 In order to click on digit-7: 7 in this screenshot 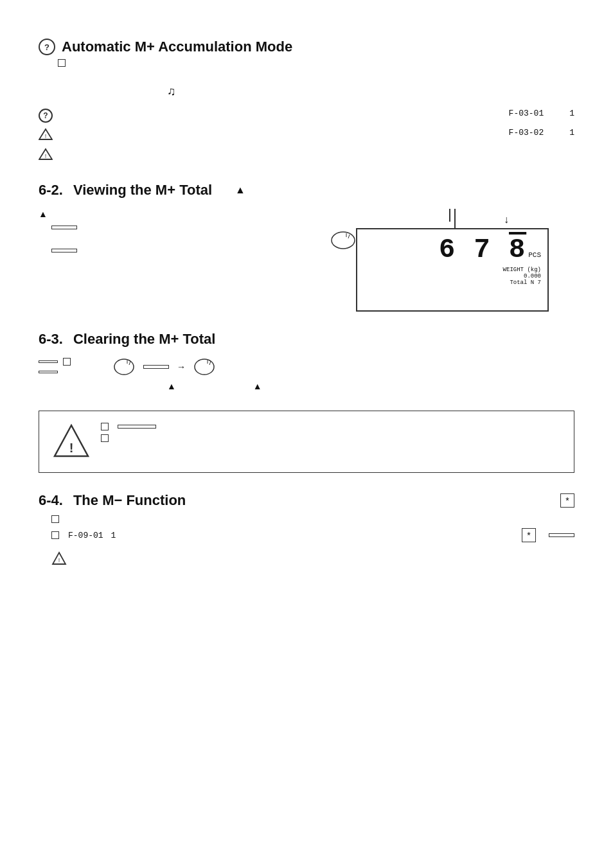, I will do `click(483, 250)`.